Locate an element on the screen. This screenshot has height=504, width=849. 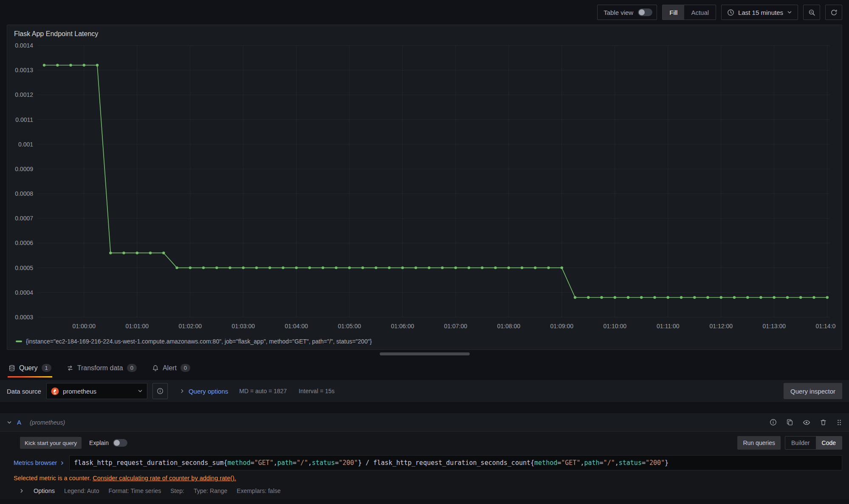
magnifier-minus-icon is located at coordinates (812, 13).